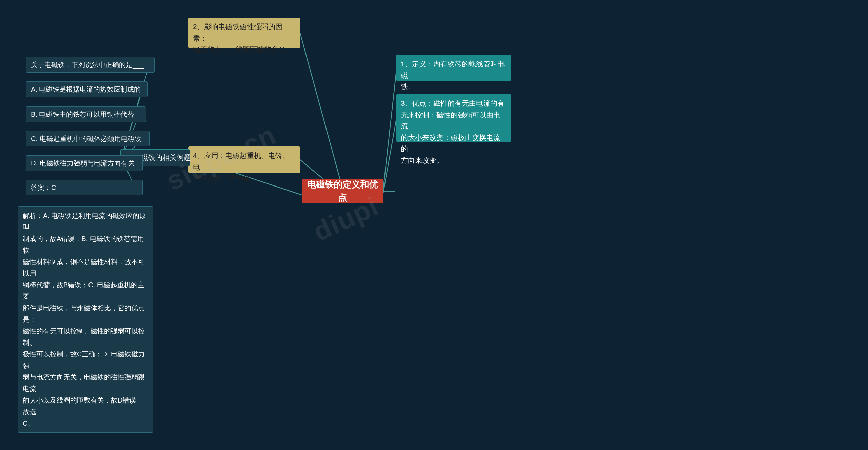 This screenshot has width=868, height=450. What do you see at coordinates (84, 188) in the screenshot?
I see `answer-node: 答案：C` at bounding box center [84, 188].